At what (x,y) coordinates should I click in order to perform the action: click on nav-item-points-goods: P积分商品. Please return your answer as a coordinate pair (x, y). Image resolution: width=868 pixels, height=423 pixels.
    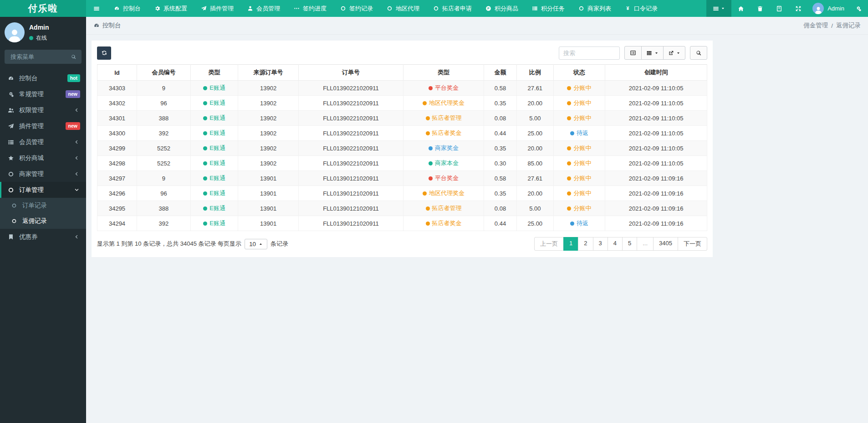
    Looking at the image, I should click on (502, 8).